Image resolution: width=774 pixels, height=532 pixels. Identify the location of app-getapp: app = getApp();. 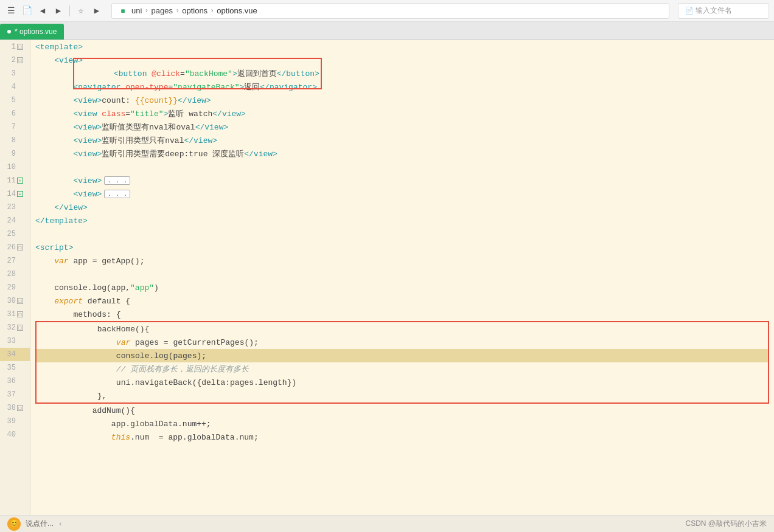
(107, 261).